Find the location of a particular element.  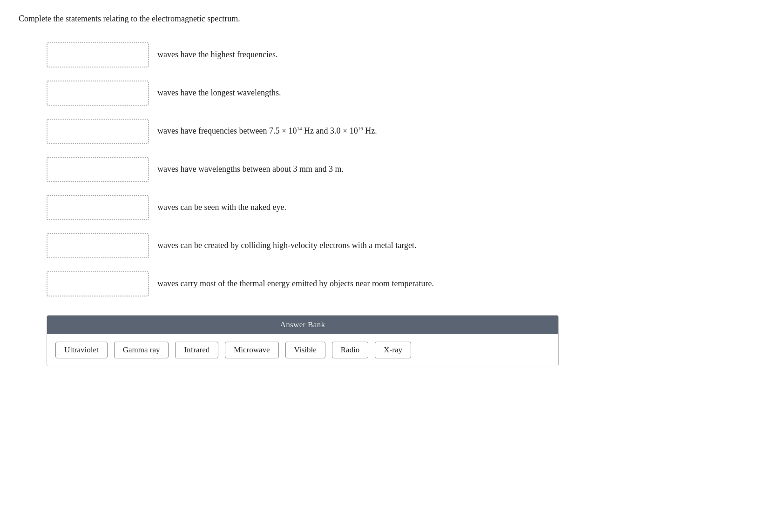

question-row-3: waves have frequencies between 7.5 × 101… is located at coordinates (399, 131).